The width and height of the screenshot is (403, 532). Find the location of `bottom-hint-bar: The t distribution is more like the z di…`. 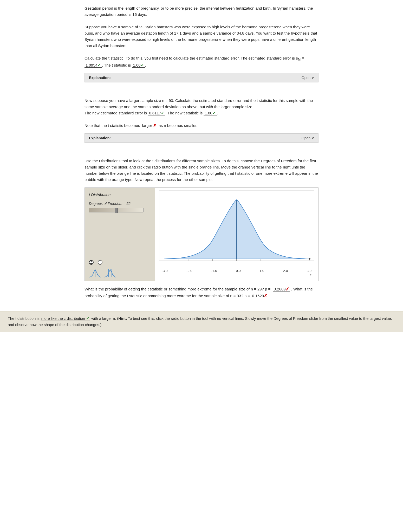

bottom-hint-bar: The t distribution is more like the z di… is located at coordinates (202, 322).